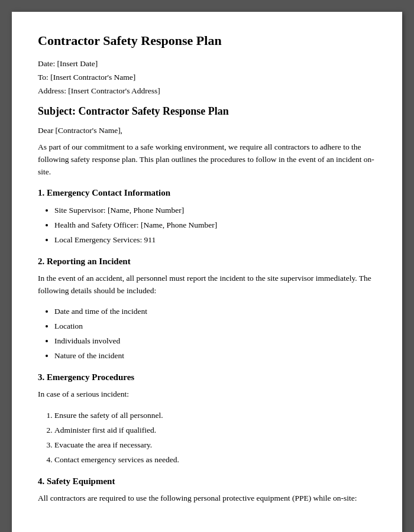  I want to click on list-item: Local Emergency Services: 911, so click(215, 240).